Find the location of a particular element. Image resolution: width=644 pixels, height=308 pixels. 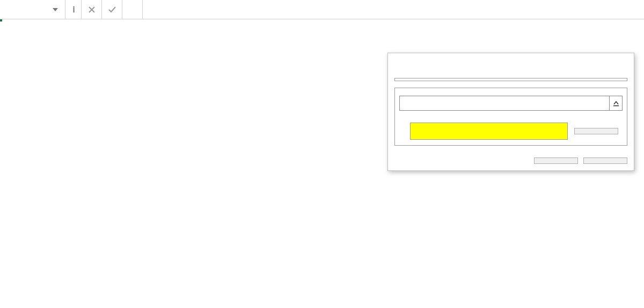

insert-function-button is located at coordinates (133, 10).